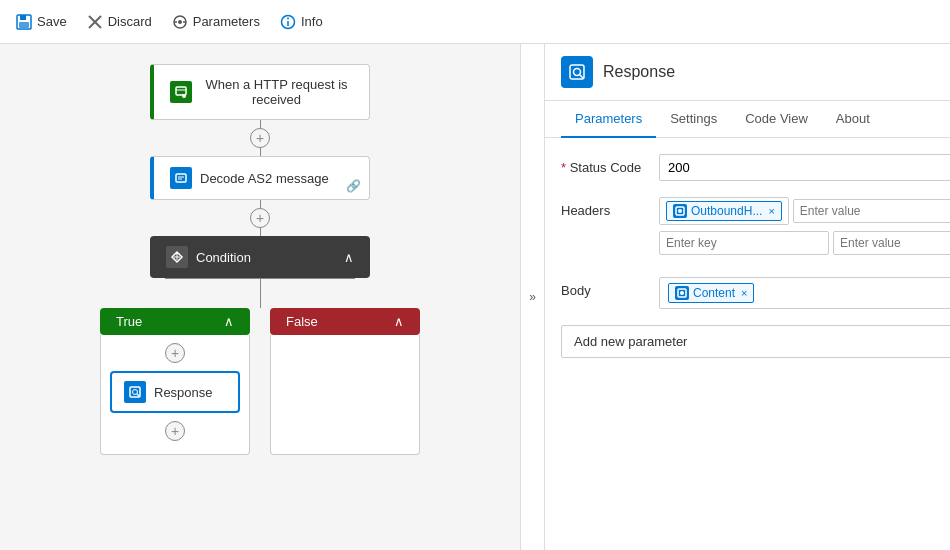  Describe the element at coordinates (608, 120) in the screenshot. I see `tab-parameters: Parameters` at that location.